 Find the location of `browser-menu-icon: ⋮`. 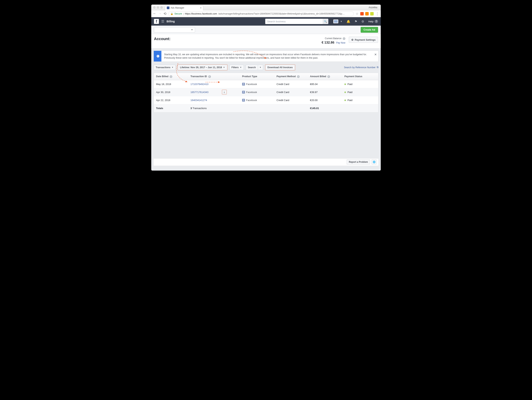

browser-menu-icon: ⋮ is located at coordinates (378, 14).